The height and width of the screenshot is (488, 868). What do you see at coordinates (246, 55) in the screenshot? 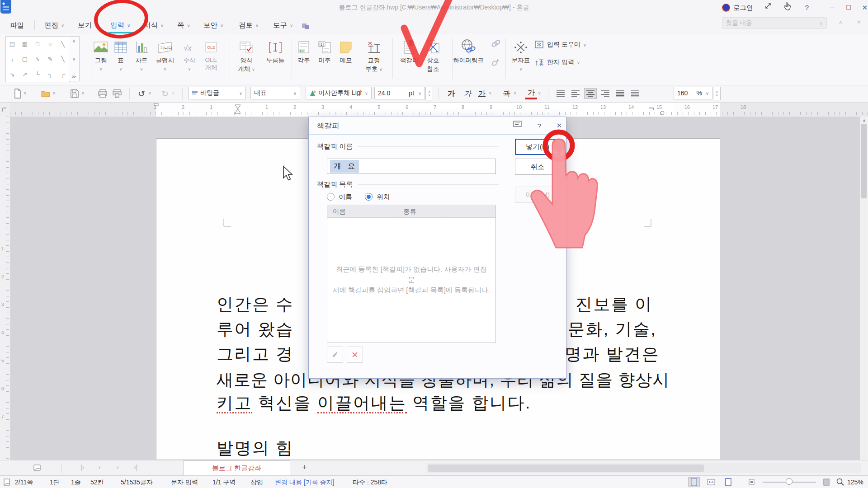
I see `ribbon-item-form: 양식 개체 ∨` at bounding box center [246, 55].